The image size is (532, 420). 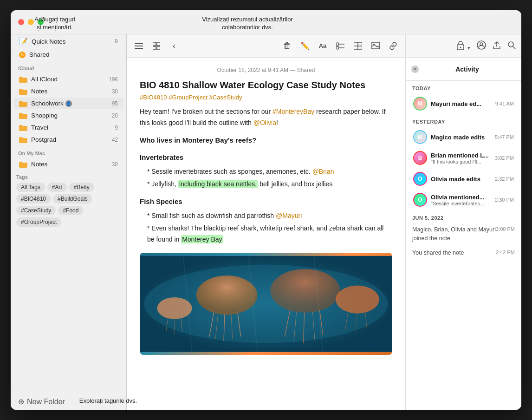 I want to click on close-button, so click(x=21, y=22).